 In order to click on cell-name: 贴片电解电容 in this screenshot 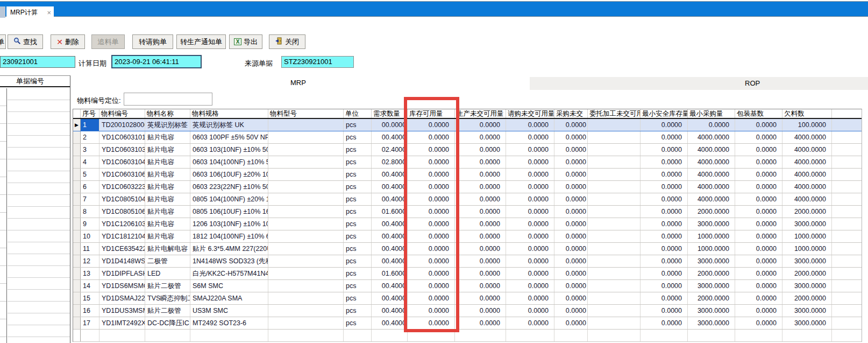, I will do `click(168, 249)`.